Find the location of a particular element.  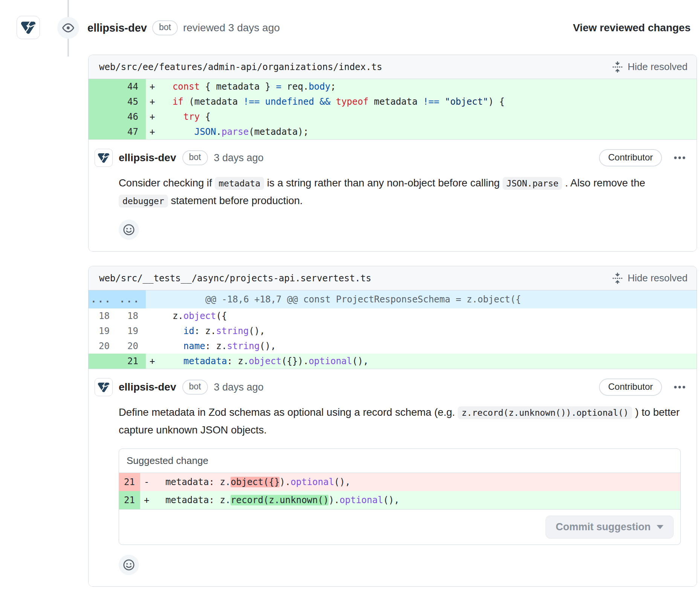

code-token: name is located at coordinates (194, 346).